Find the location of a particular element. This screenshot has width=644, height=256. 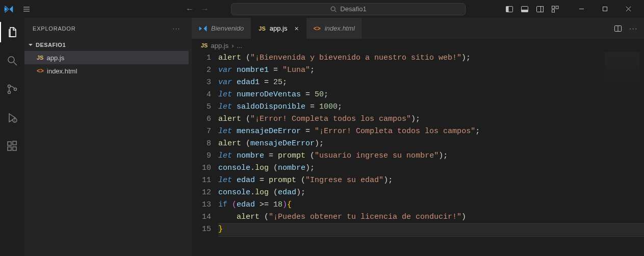

layout-controls is located at coordinates (532, 9).